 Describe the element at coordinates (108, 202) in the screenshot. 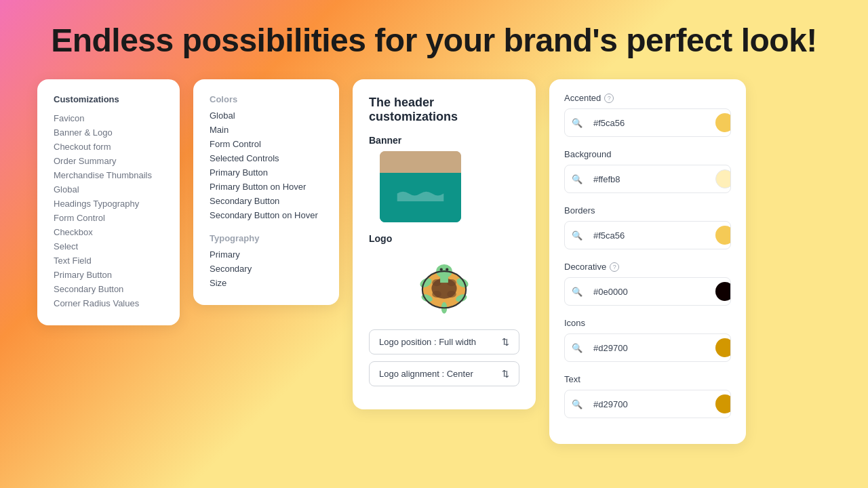

I see `customizations-card: Customizations FaviconBanner & LogoCheck…` at that location.